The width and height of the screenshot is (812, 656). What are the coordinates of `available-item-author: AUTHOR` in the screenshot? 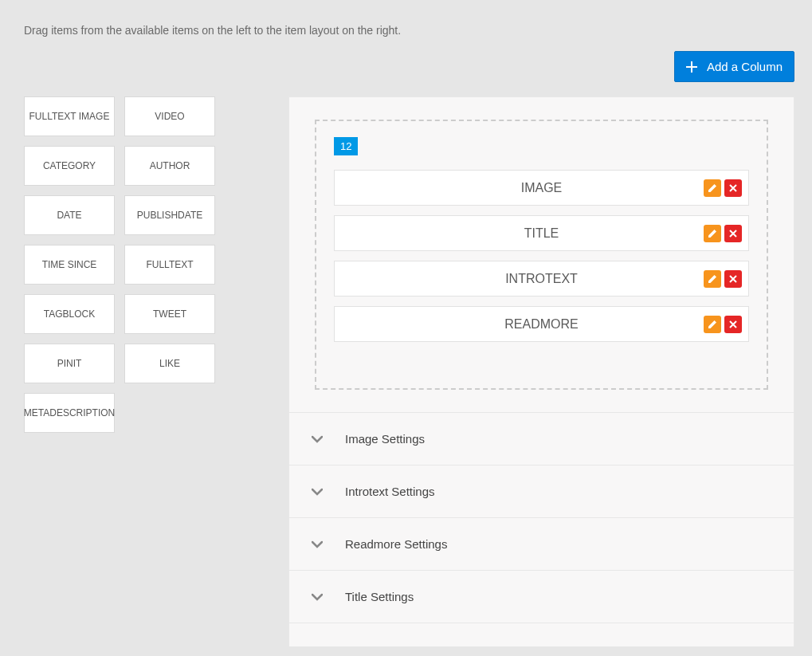 It's located at (170, 166).